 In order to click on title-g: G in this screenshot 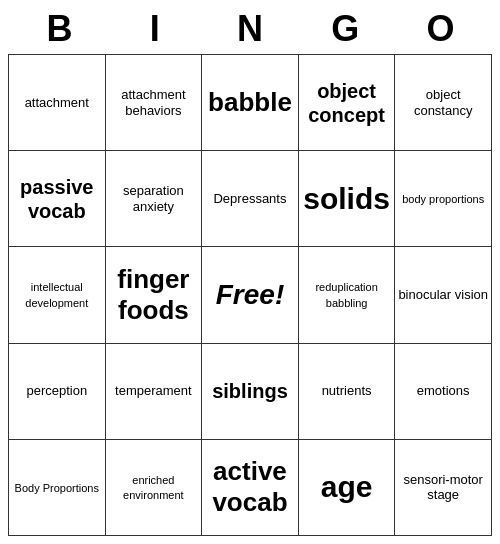, I will do `click(346, 29)`.